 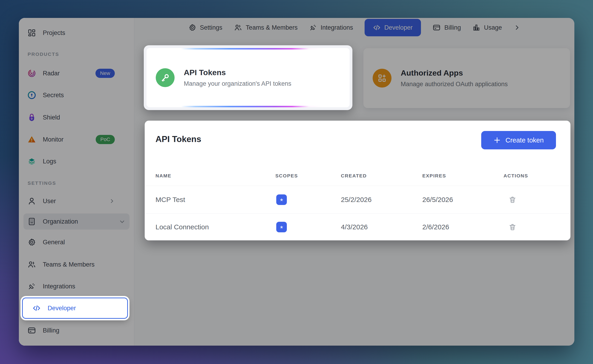 What do you see at coordinates (497, 140) in the screenshot?
I see `plus-icon` at bounding box center [497, 140].